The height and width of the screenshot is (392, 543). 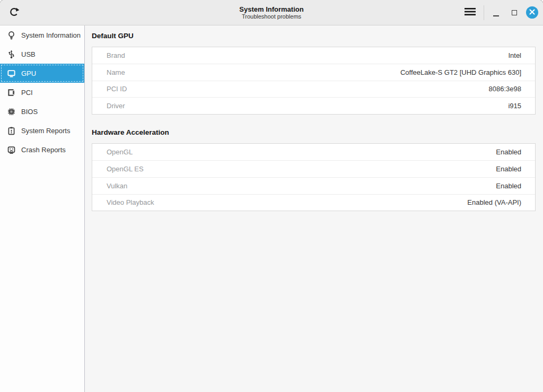 What do you see at coordinates (42, 54) in the screenshot?
I see `sidebar-item-usb: USB` at bounding box center [42, 54].